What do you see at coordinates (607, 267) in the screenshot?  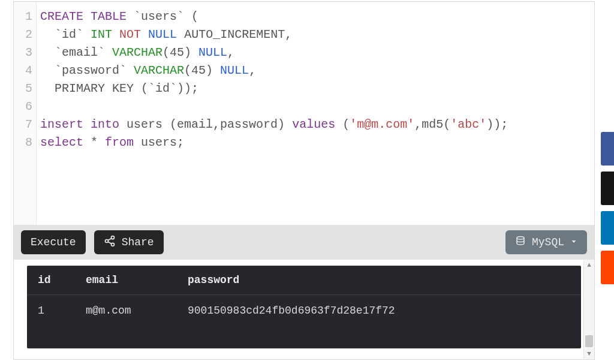 I see `reddit-share-button` at bounding box center [607, 267].